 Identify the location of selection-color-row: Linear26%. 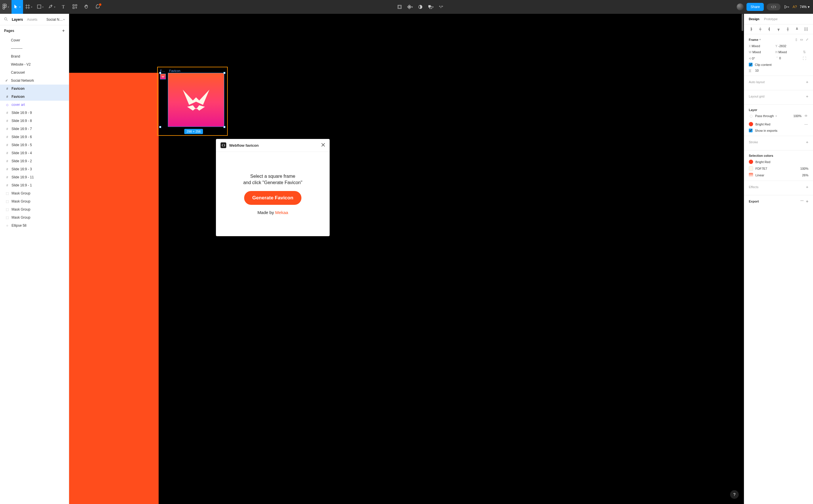
(779, 175).